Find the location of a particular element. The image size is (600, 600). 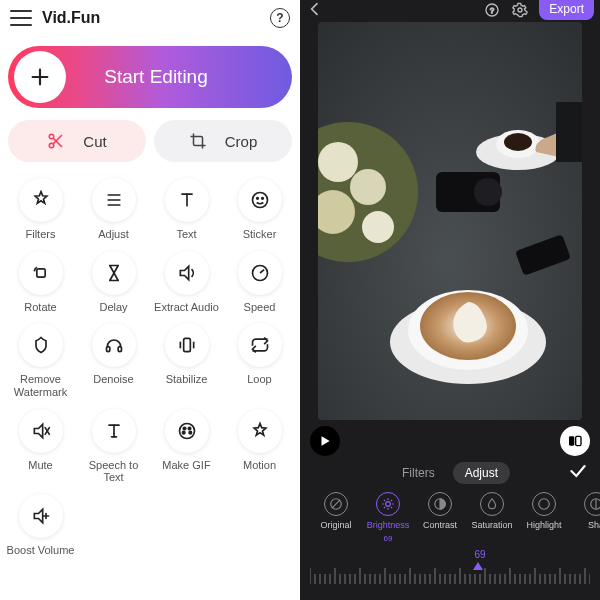

crop-button: Crop is located at coordinates (223, 141).